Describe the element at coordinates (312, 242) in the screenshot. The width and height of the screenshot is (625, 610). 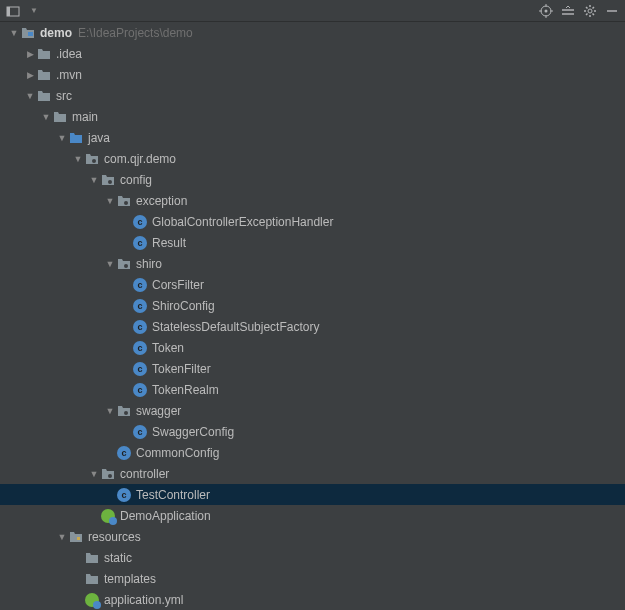
I see `tree-item: cResult` at that location.